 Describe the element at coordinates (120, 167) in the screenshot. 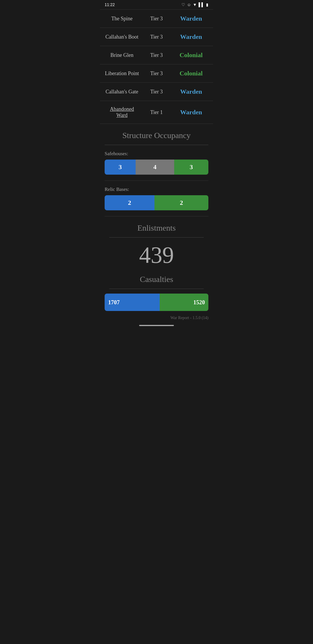

I see `safehouses-warden-value: 3` at that location.